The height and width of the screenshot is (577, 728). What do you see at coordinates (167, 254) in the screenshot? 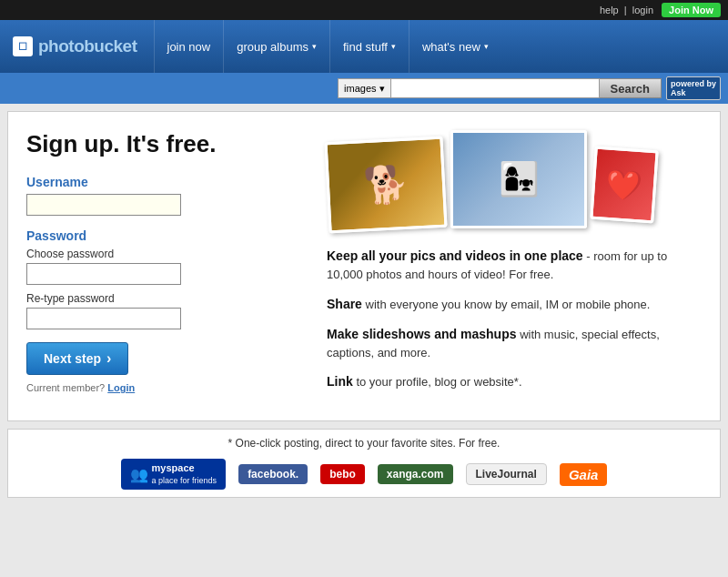
I see `choose-password-label: Choose password` at bounding box center [167, 254].